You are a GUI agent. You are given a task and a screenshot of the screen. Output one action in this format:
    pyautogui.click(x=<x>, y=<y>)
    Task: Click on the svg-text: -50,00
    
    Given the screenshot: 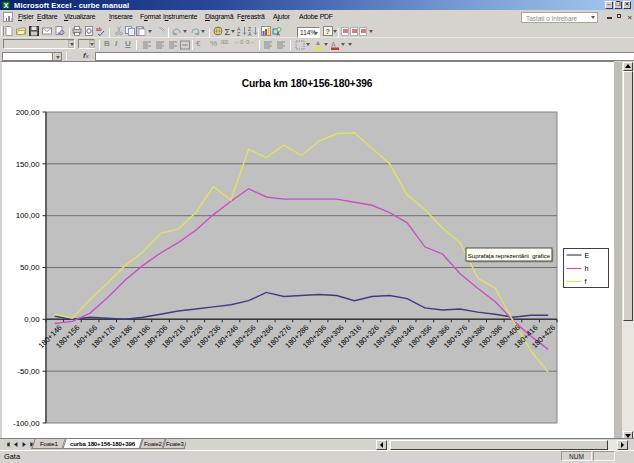 What is the action you would take?
    pyautogui.click(x=28, y=372)
    